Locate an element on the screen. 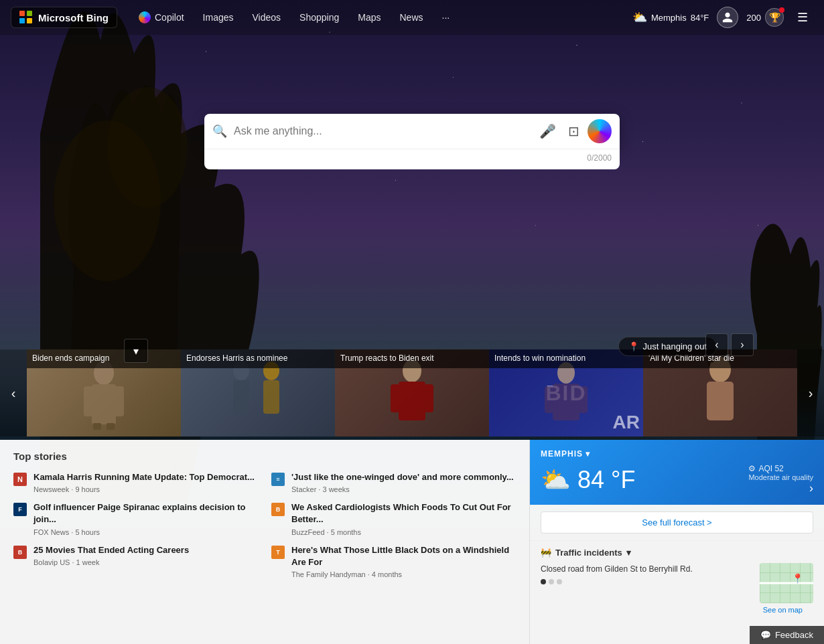  weather-city-widget: MEMPHIS ▾ is located at coordinates (565, 454).